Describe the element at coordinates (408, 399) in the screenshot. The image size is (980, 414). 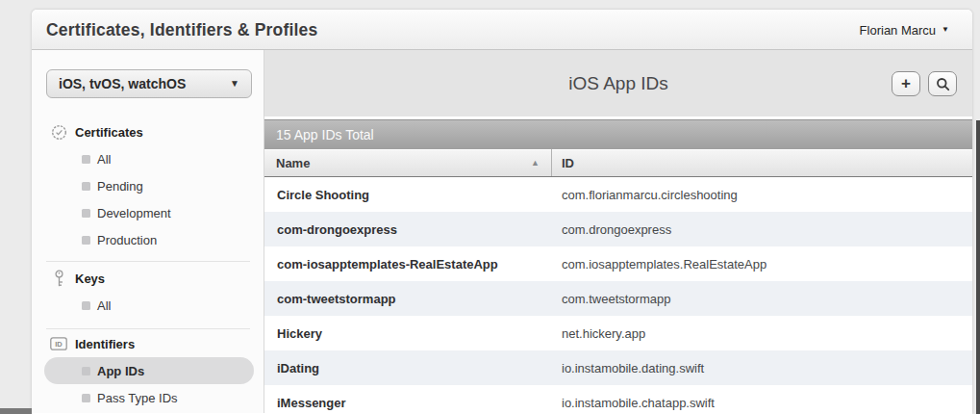
I see `app-name-cell: iMessenger` at that location.